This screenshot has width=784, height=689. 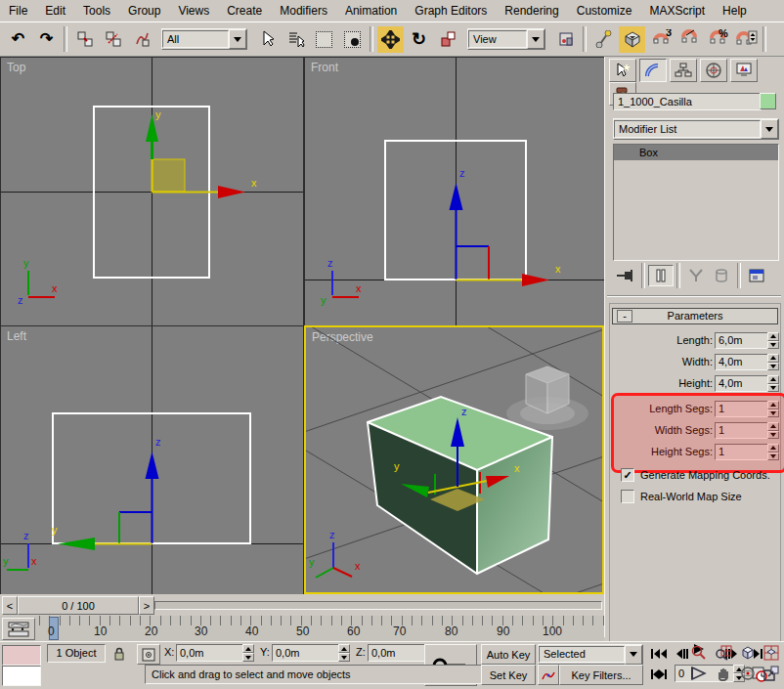 I want to click on reference-coordinate-system-dropdown: View, so click(x=506, y=39).